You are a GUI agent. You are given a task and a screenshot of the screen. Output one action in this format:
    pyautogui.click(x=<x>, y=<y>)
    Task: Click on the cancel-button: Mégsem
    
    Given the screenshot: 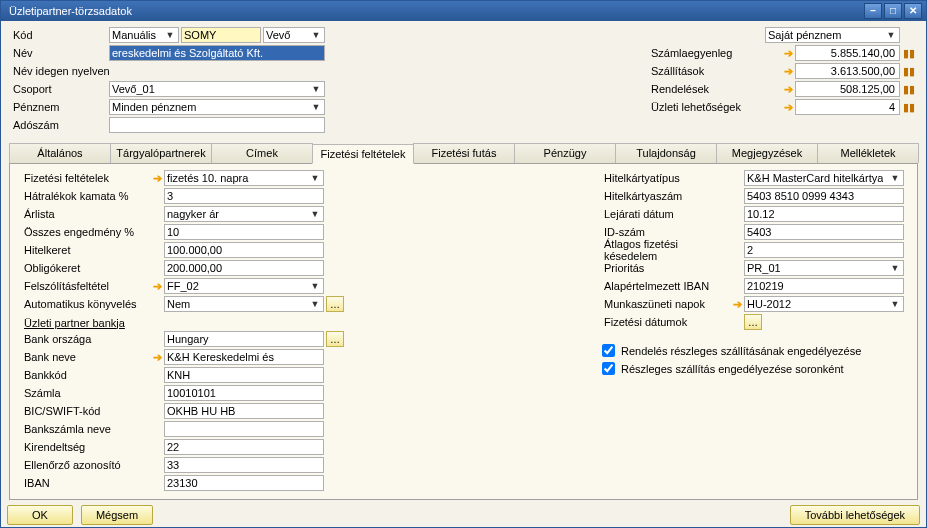 What is the action you would take?
    pyautogui.click(x=117, y=515)
    